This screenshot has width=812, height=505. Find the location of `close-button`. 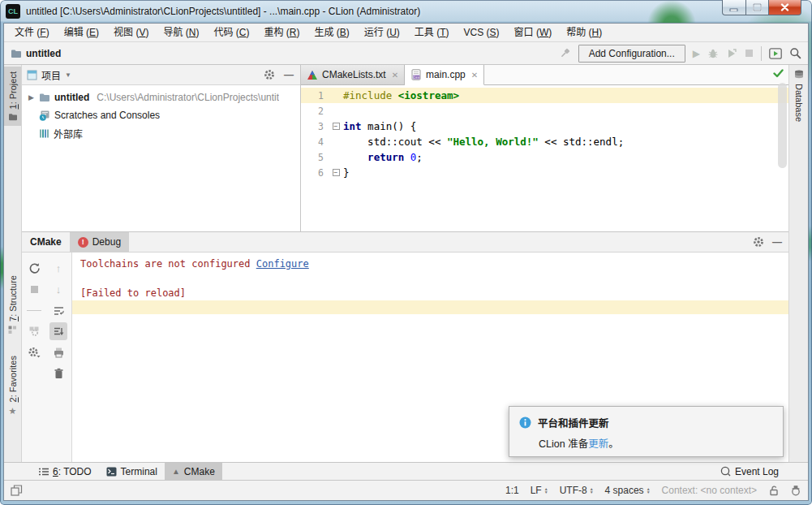

close-button is located at coordinates (785, 8).